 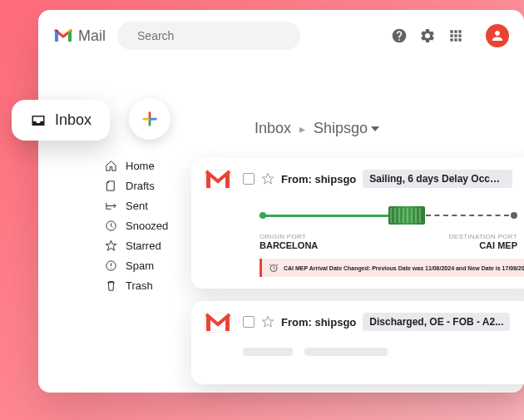 I want to click on mail-logo-icon, so click(x=63, y=36).